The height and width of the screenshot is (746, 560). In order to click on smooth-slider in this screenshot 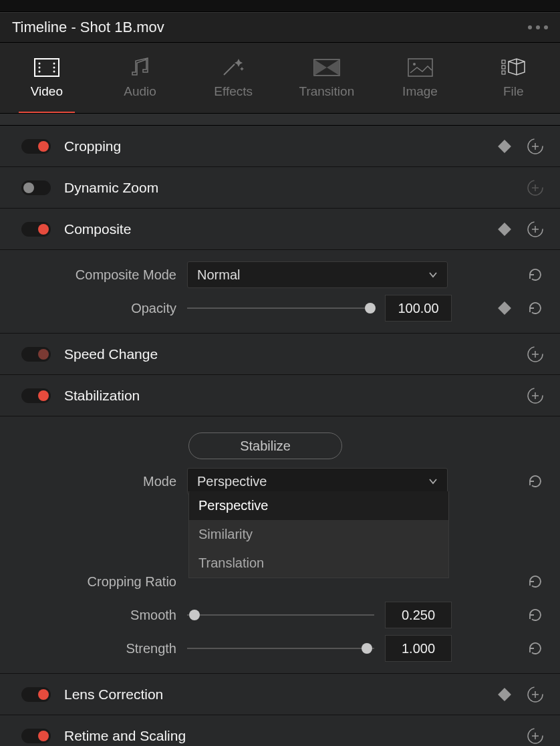, I will do `click(281, 615)`.